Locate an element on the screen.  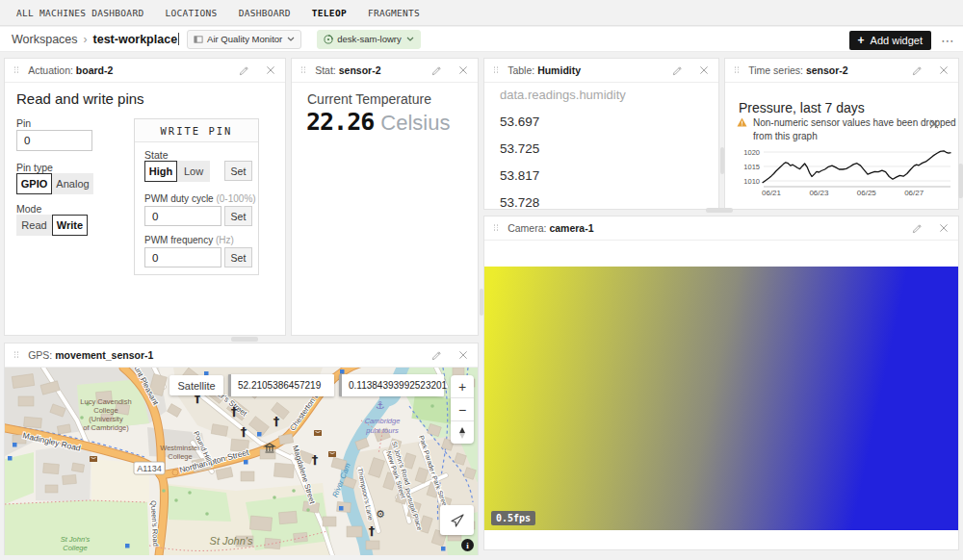
add-widget-button: + Add widget is located at coordinates (890, 40).